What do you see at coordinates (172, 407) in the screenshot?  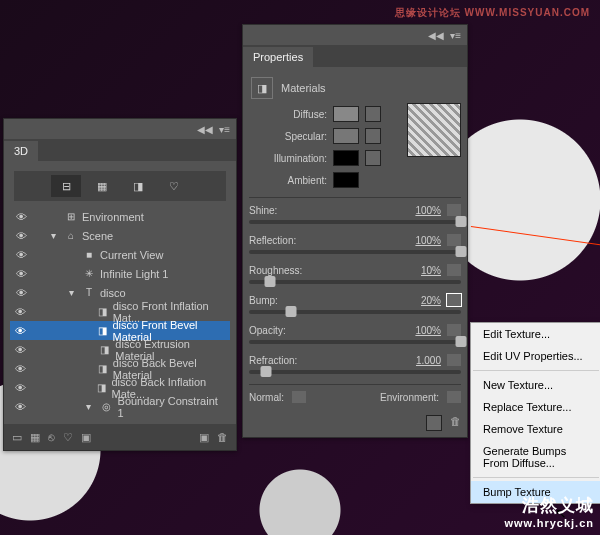 I see `tree-item-label: Boundary Constraint 1` at bounding box center [172, 407].